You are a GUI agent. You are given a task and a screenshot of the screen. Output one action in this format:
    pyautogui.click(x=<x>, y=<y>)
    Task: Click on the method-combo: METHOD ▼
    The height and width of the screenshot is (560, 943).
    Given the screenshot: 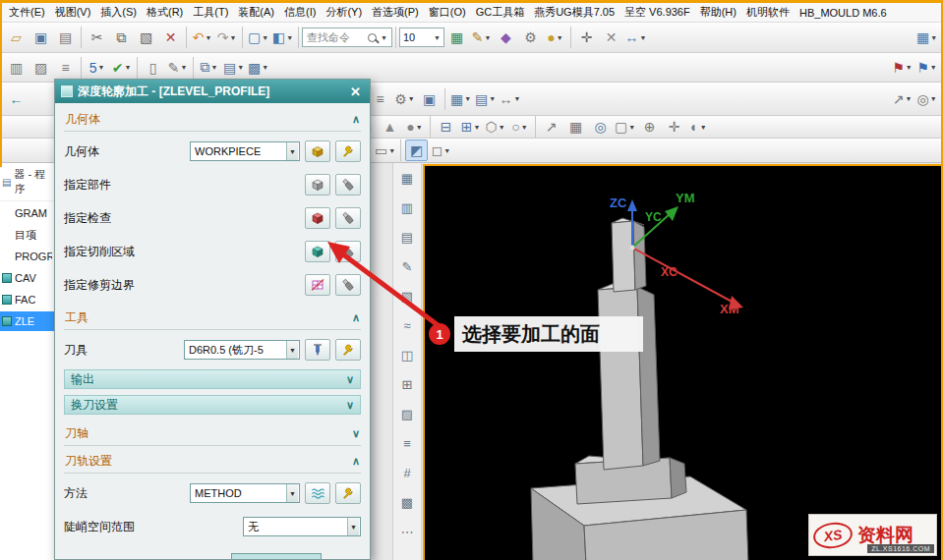 What is the action you would take?
    pyautogui.click(x=245, y=493)
    